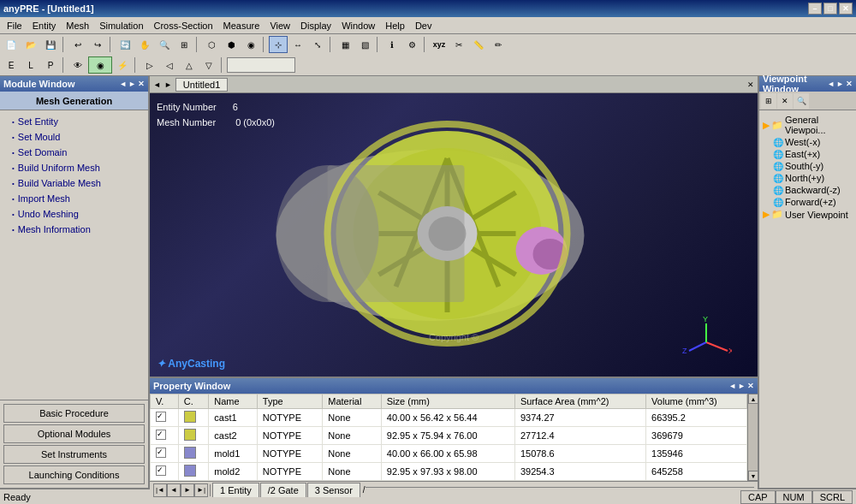 The width and height of the screenshot is (856, 504). Describe the element at coordinates (316, 26) in the screenshot. I see `menu-display: Display` at that location.